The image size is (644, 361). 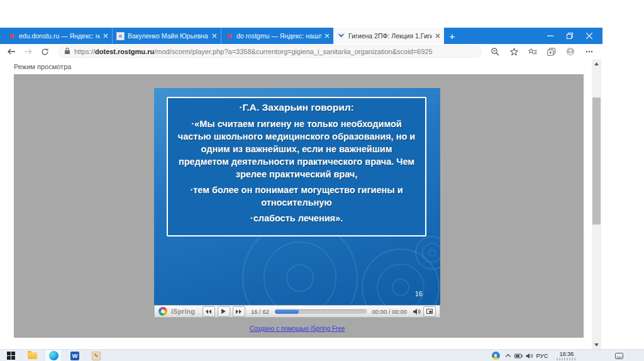 What do you see at coordinates (260, 312) in the screenshot?
I see `slide-counter: 16 / 62` at bounding box center [260, 312].